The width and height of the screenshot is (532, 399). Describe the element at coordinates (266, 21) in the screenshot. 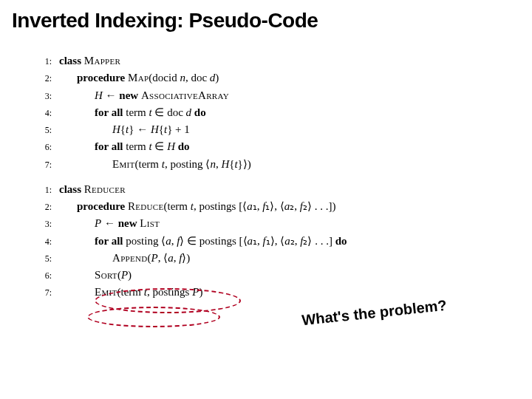

I see `page-title: Inverted Indexing: Pseudo-Code` at that location.